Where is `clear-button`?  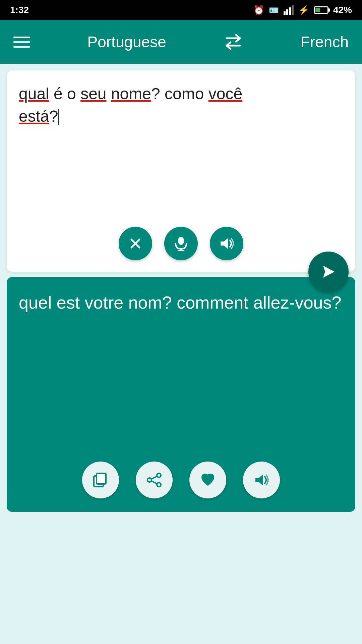 clear-button is located at coordinates (135, 244).